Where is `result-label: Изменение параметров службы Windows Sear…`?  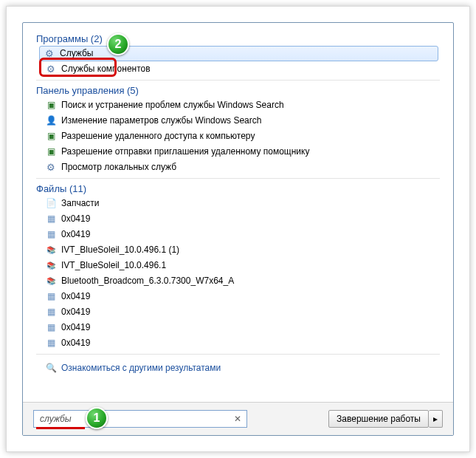
result-label: Изменение параметров службы Windows Sear… is located at coordinates (161, 121).